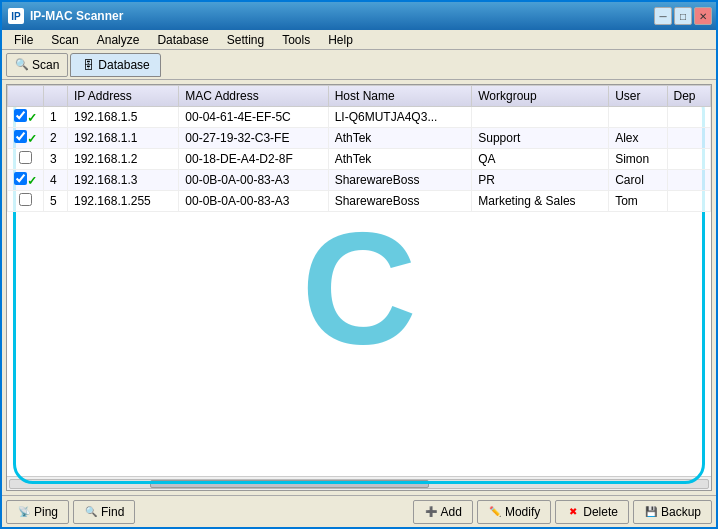  Describe the element at coordinates (540, 96) in the screenshot. I see `col-header-workgroup: Workgroup` at that location.